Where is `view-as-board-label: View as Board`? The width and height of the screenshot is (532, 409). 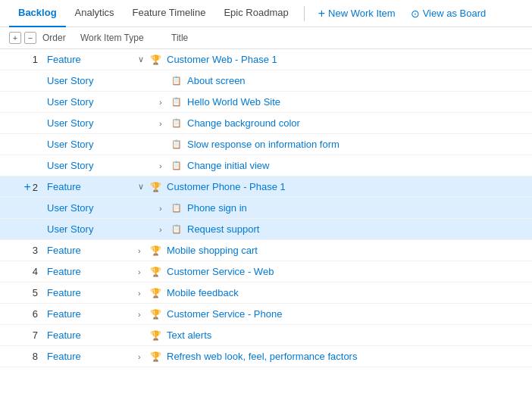
view-as-board-label: View as Board is located at coordinates (455, 14).